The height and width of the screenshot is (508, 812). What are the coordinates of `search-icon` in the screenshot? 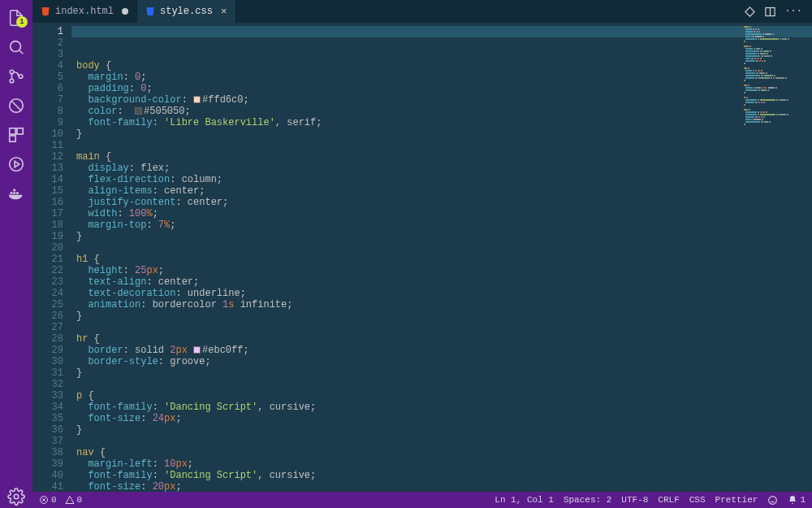 It's located at (16, 47).